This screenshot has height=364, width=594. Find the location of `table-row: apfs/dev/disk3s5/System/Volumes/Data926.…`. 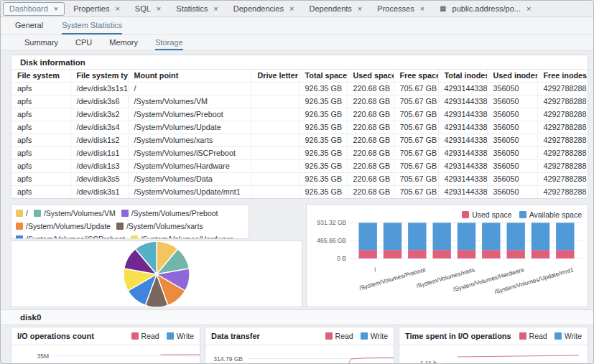

table-row: apfs/dev/disk3s5/System/Volumes/Data926.… is located at coordinates (302, 179).